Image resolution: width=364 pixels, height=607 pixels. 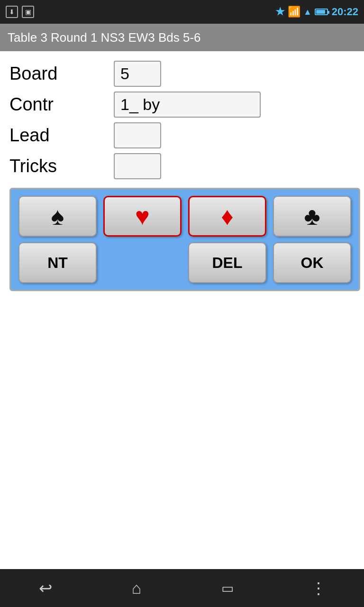 I want to click on battery-icon, so click(x=321, y=12).